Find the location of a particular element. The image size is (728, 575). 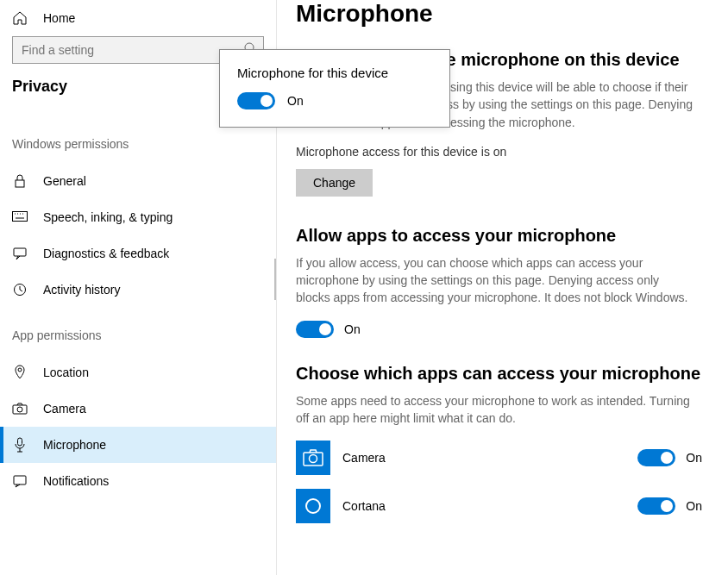

camera-icon is located at coordinates (20, 409).